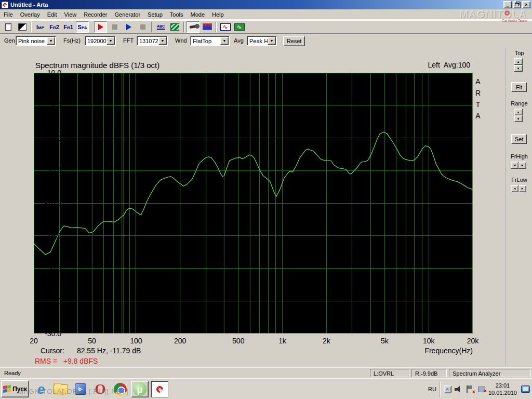  I want to click on menu-item-view: View, so click(71, 15).